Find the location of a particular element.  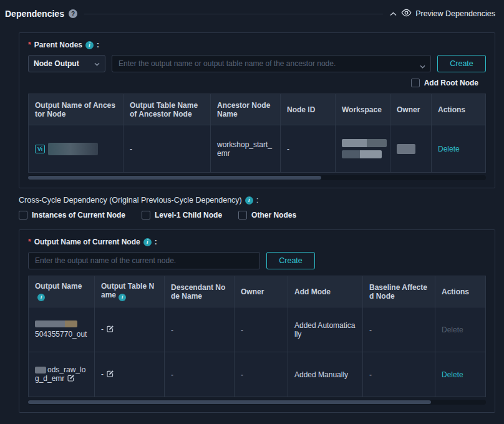

help-icon: ? is located at coordinates (73, 14).